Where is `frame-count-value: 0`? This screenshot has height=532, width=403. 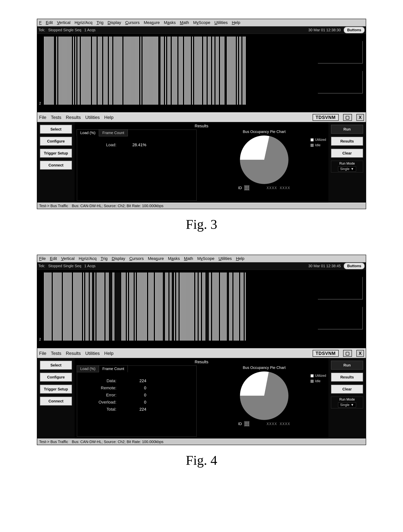
frame-count-value: 0 is located at coordinates (135, 395).